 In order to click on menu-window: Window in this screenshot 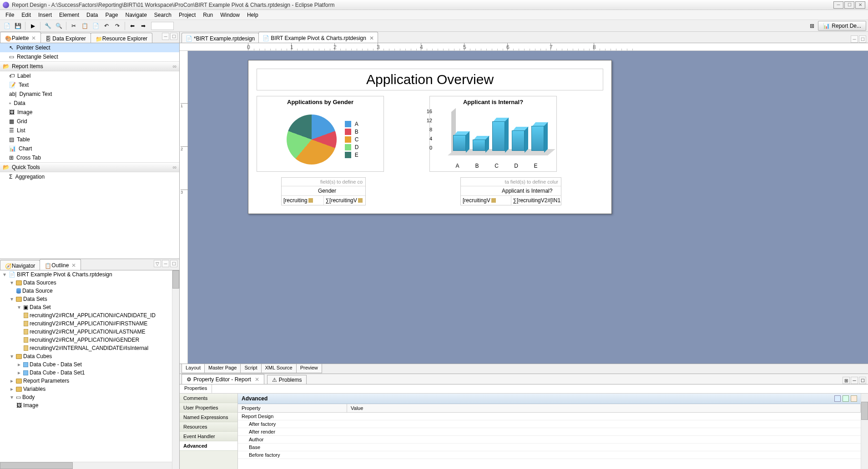, I will do `click(230, 15)`.